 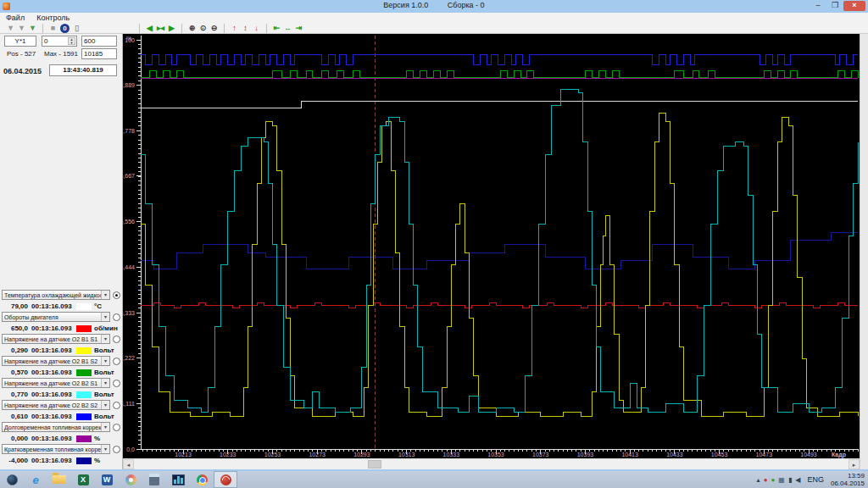 I want to click on menu-item-control: Контроль, so click(x=53, y=18).